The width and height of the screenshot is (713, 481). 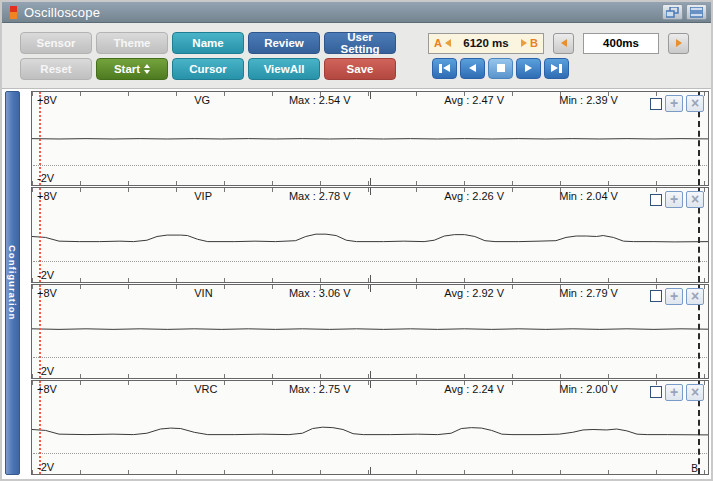 I want to click on configuration-tab: Configuration, so click(x=12, y=283).